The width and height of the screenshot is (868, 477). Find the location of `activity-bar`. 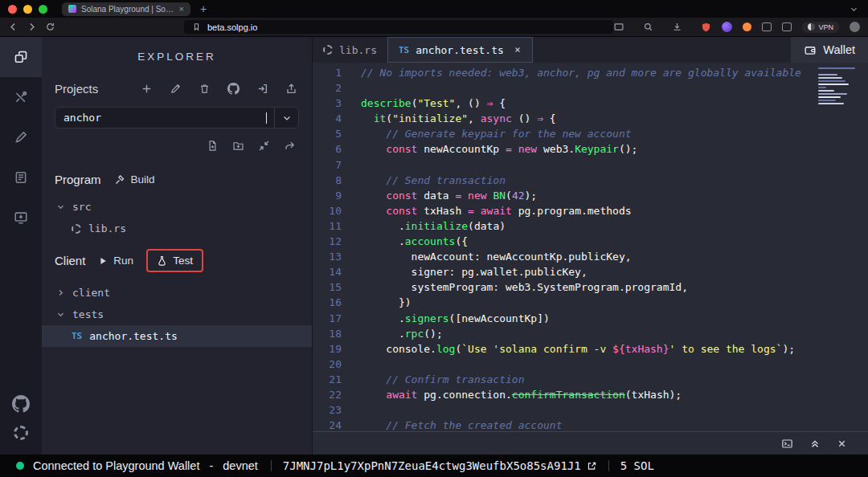

activity-bar is located at coordinates (21, 246).